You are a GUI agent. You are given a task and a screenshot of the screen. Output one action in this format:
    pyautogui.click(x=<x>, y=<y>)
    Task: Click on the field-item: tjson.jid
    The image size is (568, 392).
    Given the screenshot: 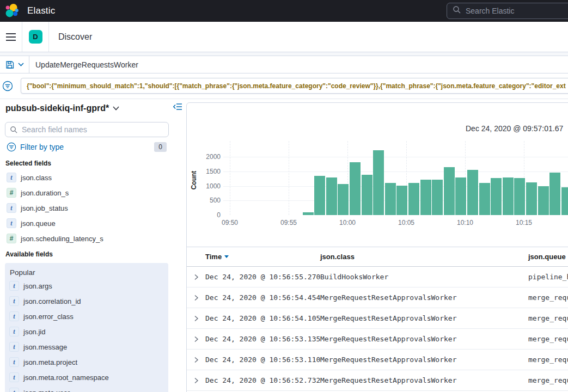 What is the action you would take?
    pyautogui.click(x=87, y=332)
    